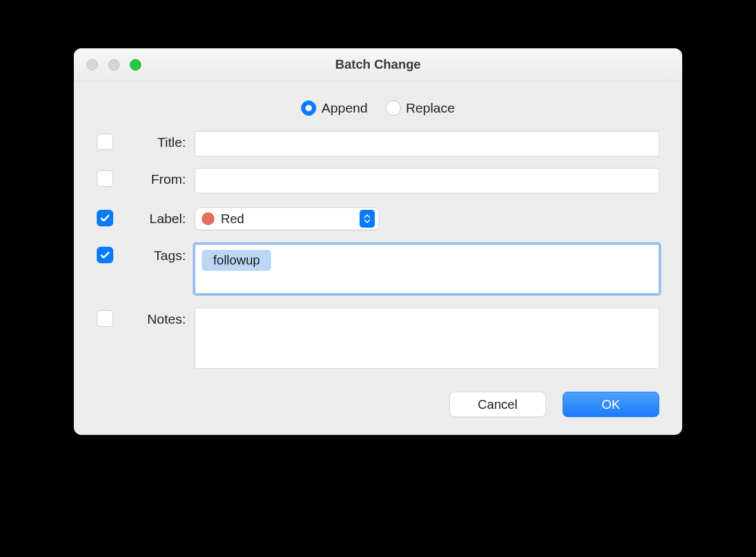 The image size is (756, 557). Describe the element at coordinates (92, 65) in the screenshot. I see `close-icon` at that location.